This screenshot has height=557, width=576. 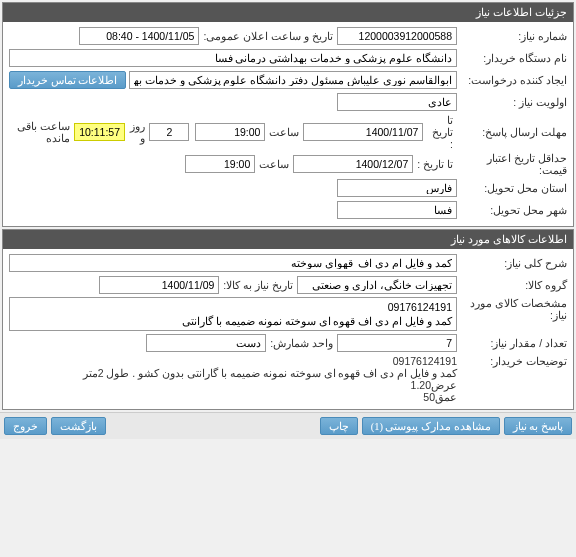 I want to click on contact-buyer-button: اطلاعات تماس خریدار, so click(x=68, y=80).